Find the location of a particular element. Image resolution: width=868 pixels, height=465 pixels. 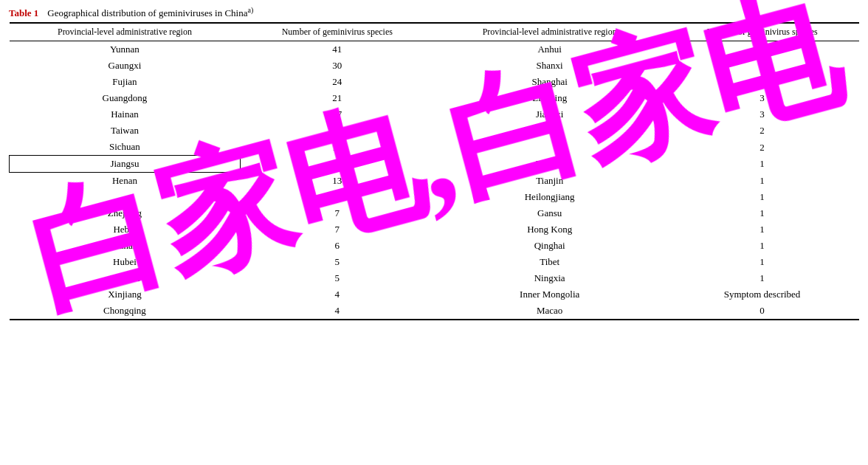

table-cell: Jiangsu is located at coordinates (125, 164).